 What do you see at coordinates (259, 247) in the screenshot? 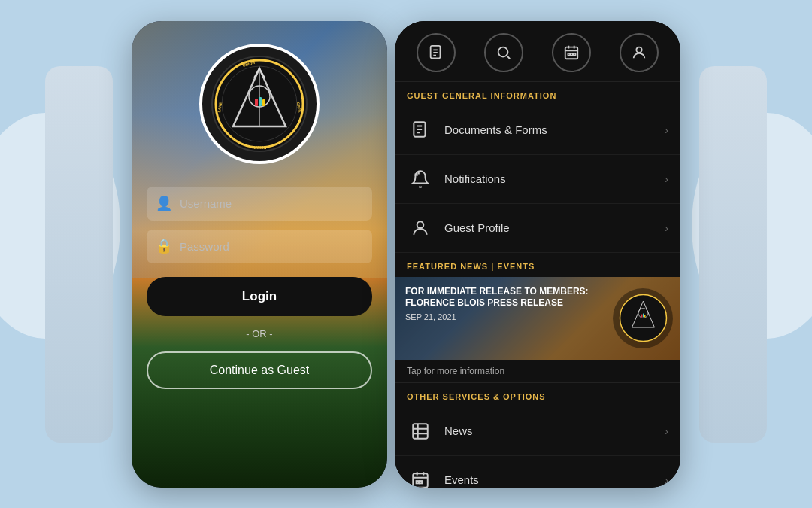
I see `password-wrapper: 🔒` at bounding box center [259, 247].